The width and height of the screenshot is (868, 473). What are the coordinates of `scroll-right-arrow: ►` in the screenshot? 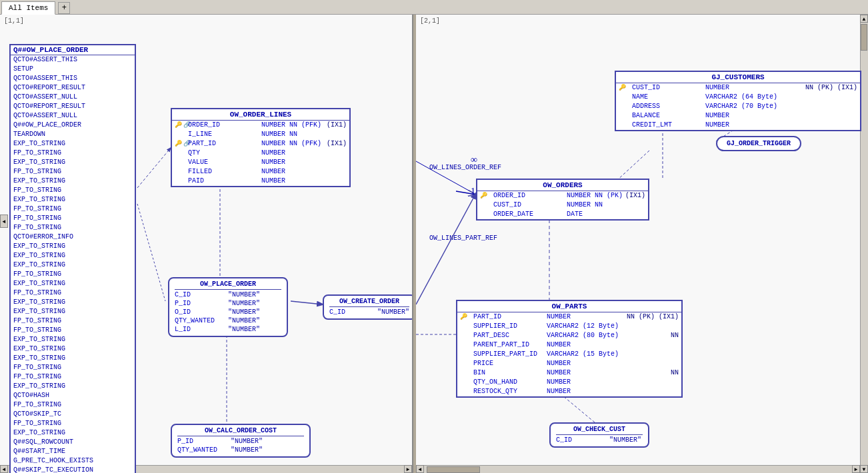 It's located at (408, 469).